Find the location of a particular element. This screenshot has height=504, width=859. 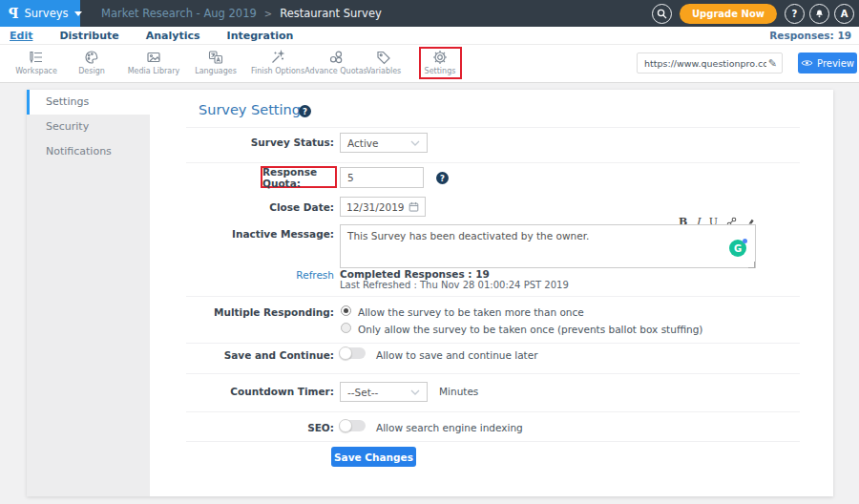

magic-wand-icon is located at coordinates (278, 57).